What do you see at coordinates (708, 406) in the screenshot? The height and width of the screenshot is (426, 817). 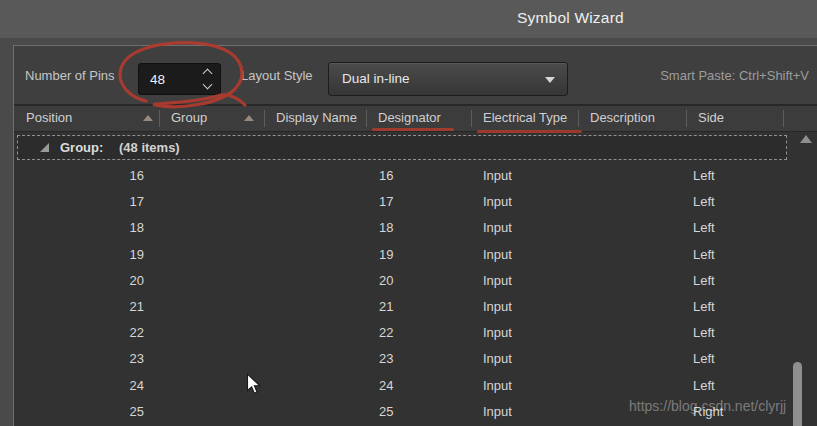 I see `watermark: https://blog.csdn.net/clyrjj` at bounding box center [708, 406].